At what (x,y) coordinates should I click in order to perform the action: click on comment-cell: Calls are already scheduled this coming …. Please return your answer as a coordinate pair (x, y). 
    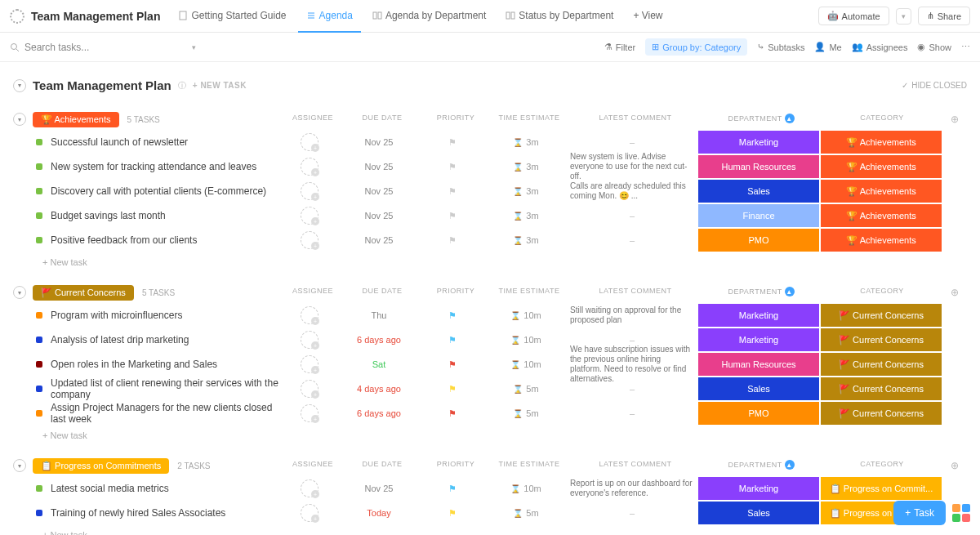
    Looking at the image, I should click on (632, 191).